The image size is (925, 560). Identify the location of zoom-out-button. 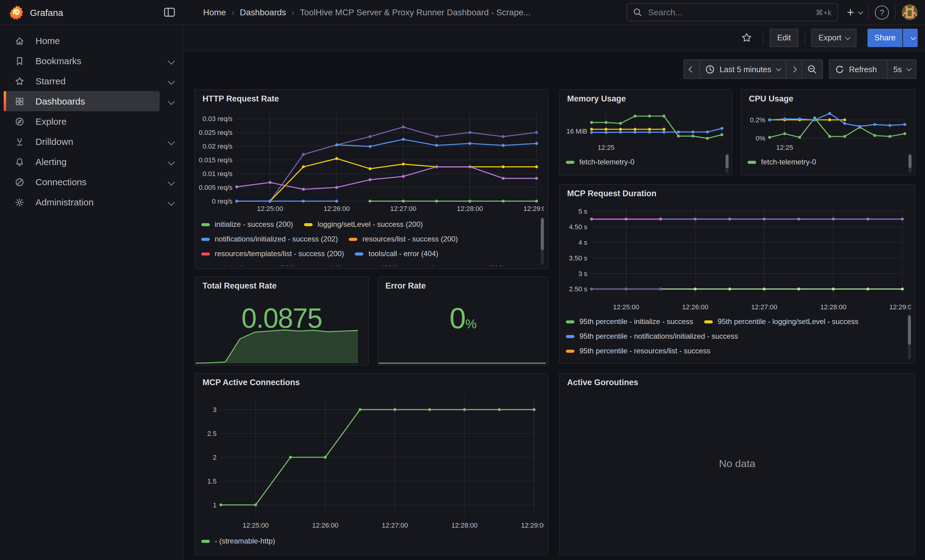
(812, 69).